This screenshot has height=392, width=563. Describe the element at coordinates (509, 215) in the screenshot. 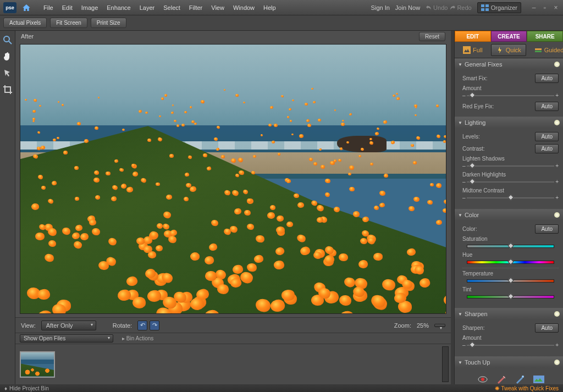

I see `panel-header-color: ▼Color` at that location.